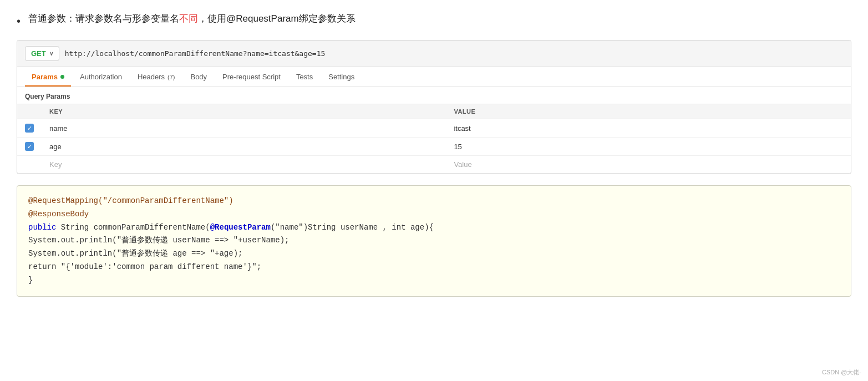  Describe the element at coordinates (648, 165) in the screenshot. I see `empty-value-cell: Value` at that location.